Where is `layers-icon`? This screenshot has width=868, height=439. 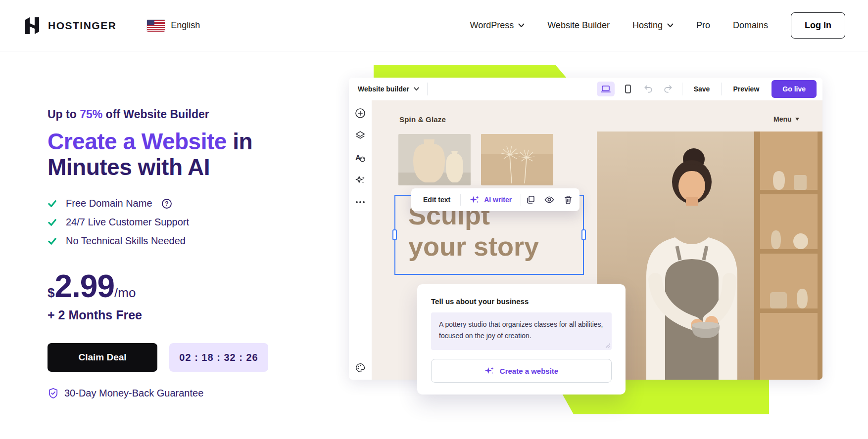 layers-icon is located at coordinates (360, 135).